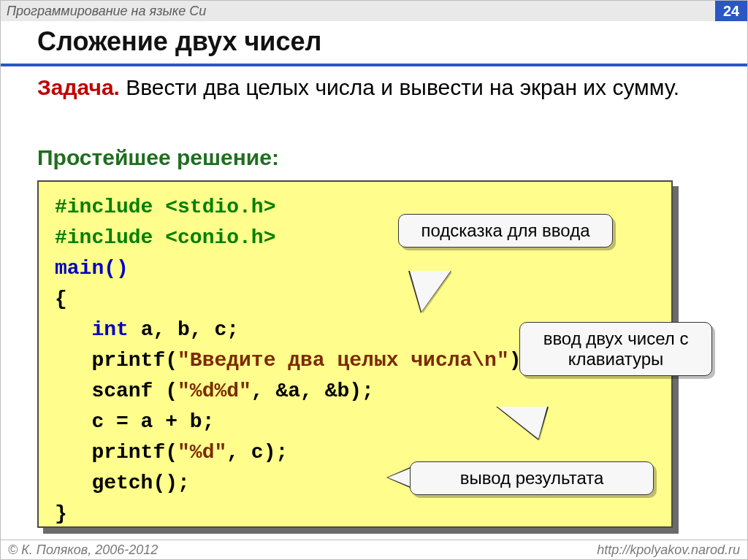 This screenshot has height=560, width=748. I want to click on callout-1-text: подсказка для ввода, so click(505, 231).